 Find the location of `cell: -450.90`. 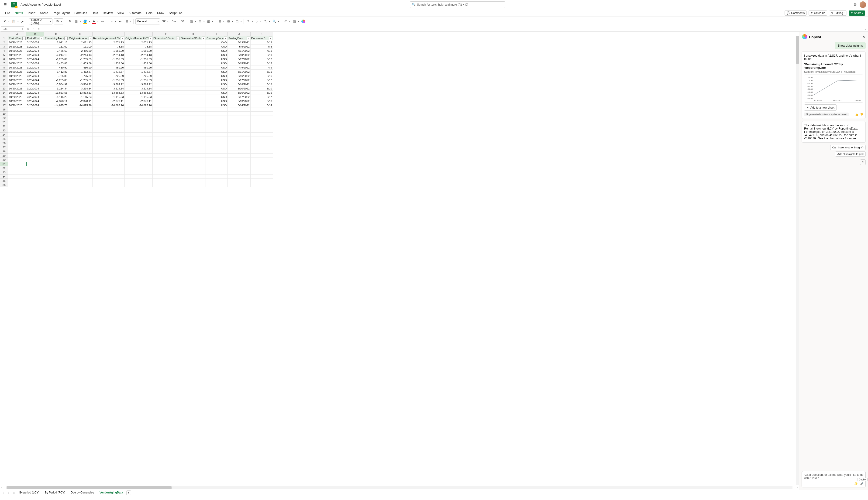

cell: -450.90 is located at coordinates (109, 68).